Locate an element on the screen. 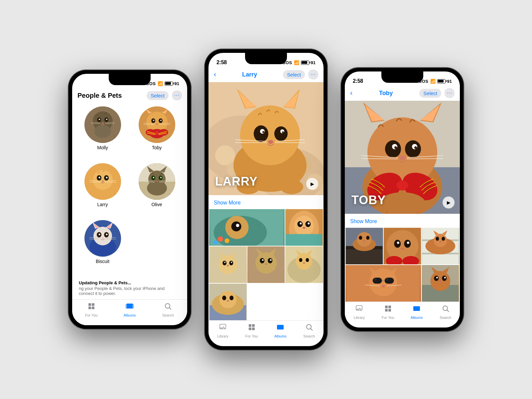 The image size is (532, 399). tab-bar-1: For You Albums Search is located at coordinates (130, 312).